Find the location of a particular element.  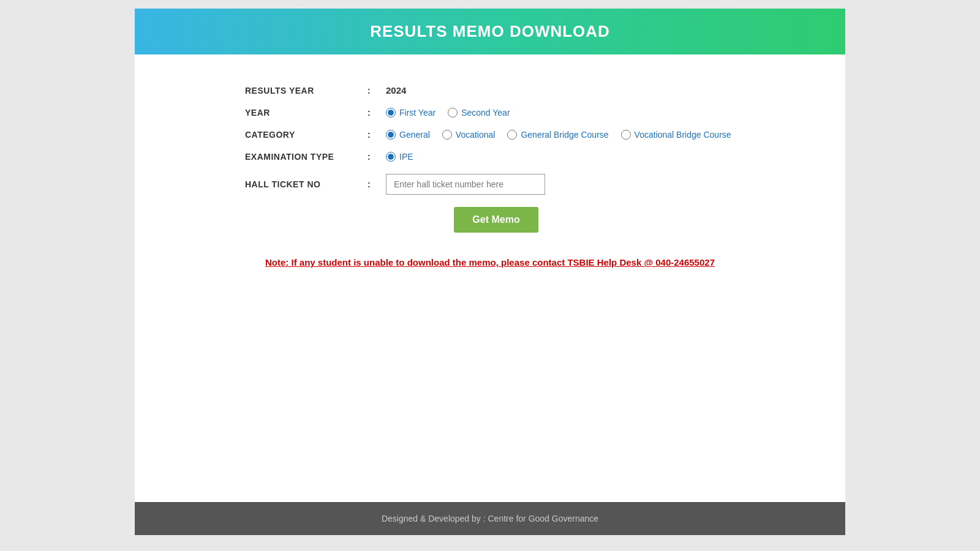

note-section: Note: If any student is unable to downlo… is located at coordinates (490, 263).